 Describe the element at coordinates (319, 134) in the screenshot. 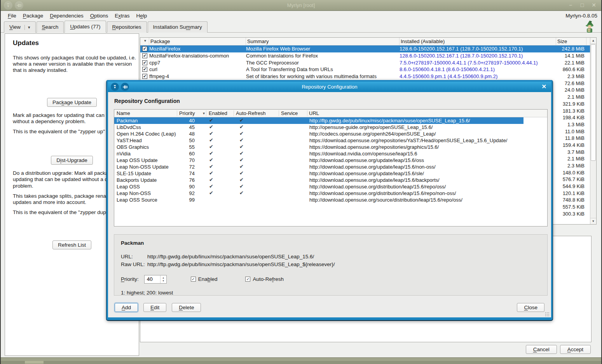

I see `repository-row: Open H.264 Codec (Leap) 48 ✔ ✔ http://co…` at that location.